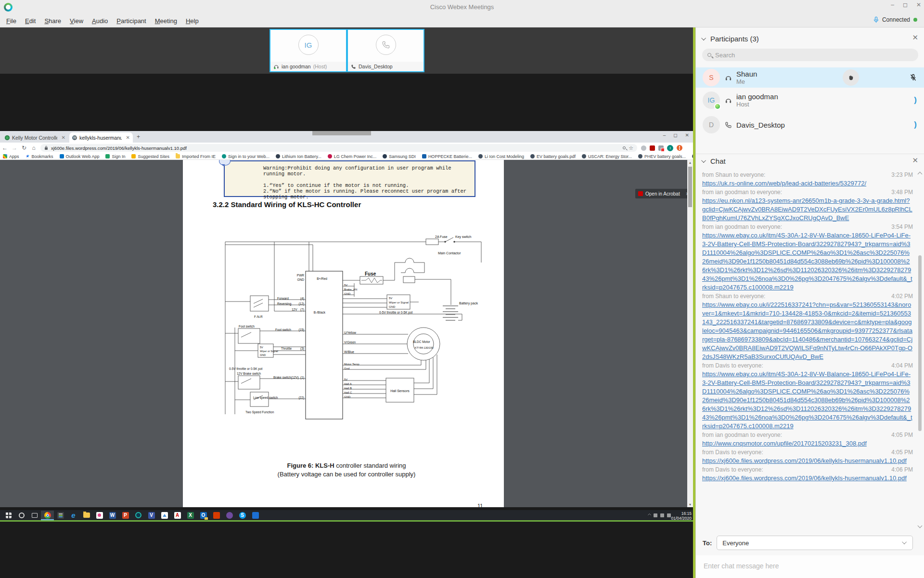 The image size is (924, 578). What do you see at coordinates (915, 38) in the screenshot?
I see `participants-close-icon: ✕` at bounding box center [915, 38].